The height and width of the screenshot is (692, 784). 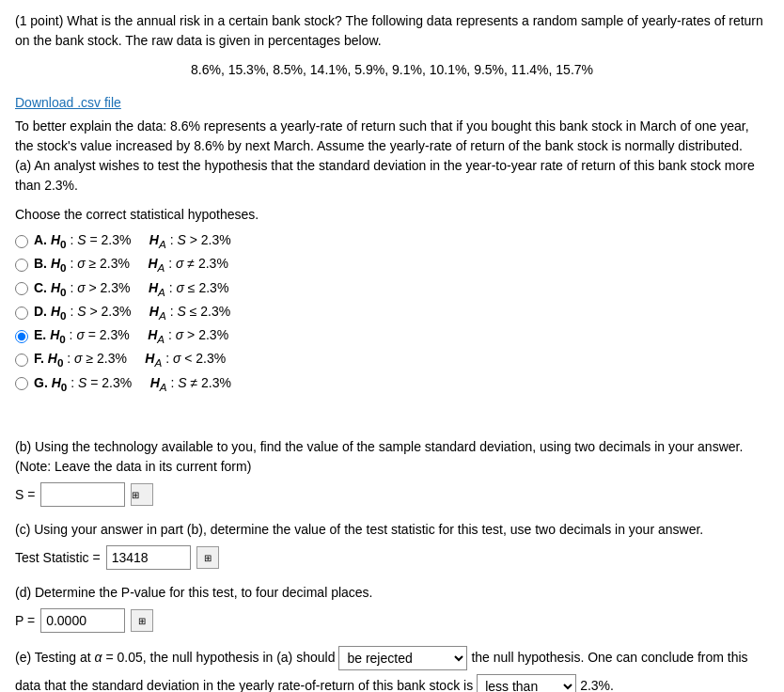 I want to click on part-c-label: (c) Using your answer in part (b), deter…, so click(x=392, y=530).